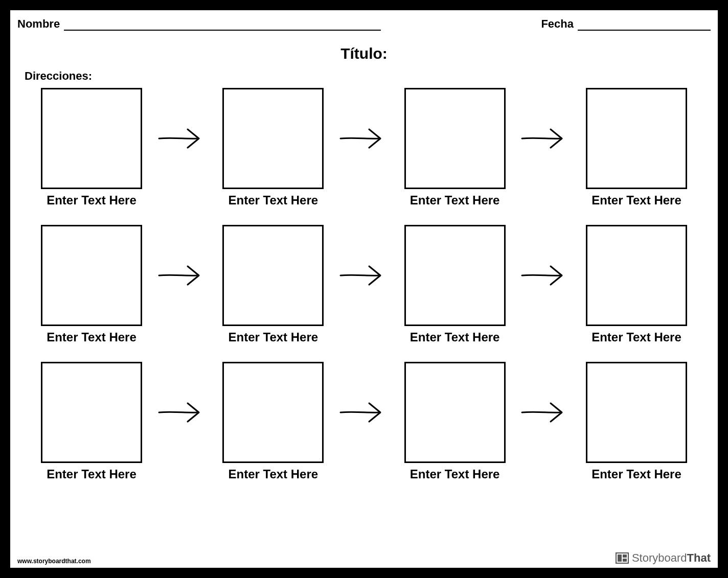 The height and width of the screenshot is (578, 728). What do you see at coordinates (368, 76) in the screenshot?
I see `directions-label: Direcciones:` at bounding box center [368, 76].